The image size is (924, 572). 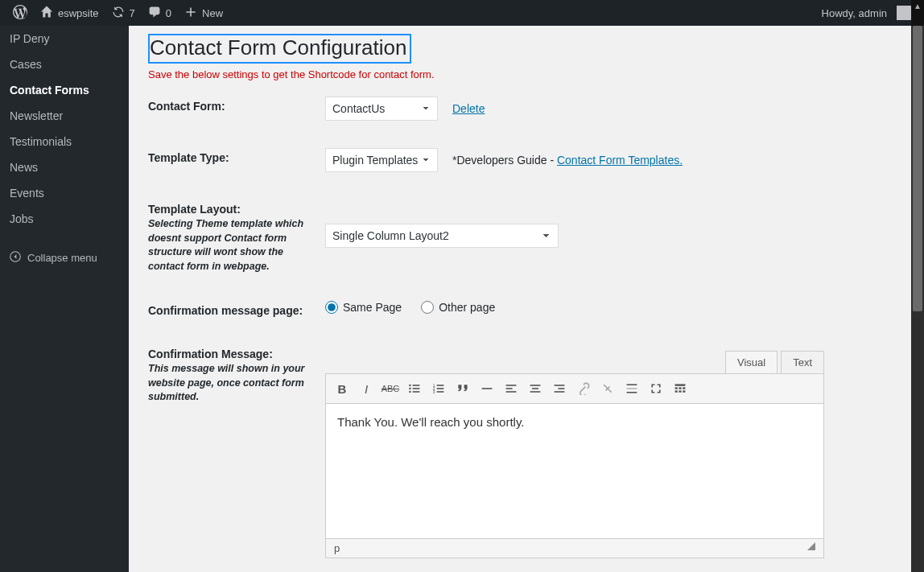 What do you see at coordinates (64, 193) in the screenshot?
I see `sidebar-item-events: Events` at bounding box center [64, 193].